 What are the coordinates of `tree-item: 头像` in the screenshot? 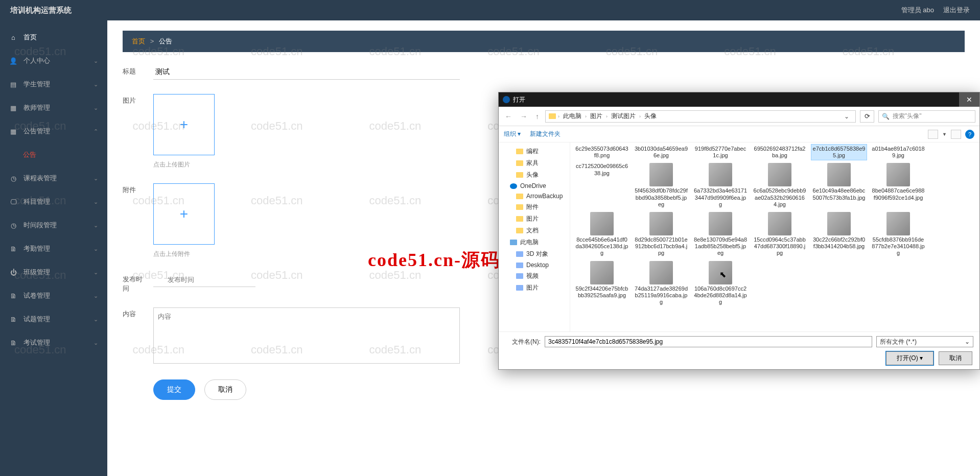 It's located at (534, 175).